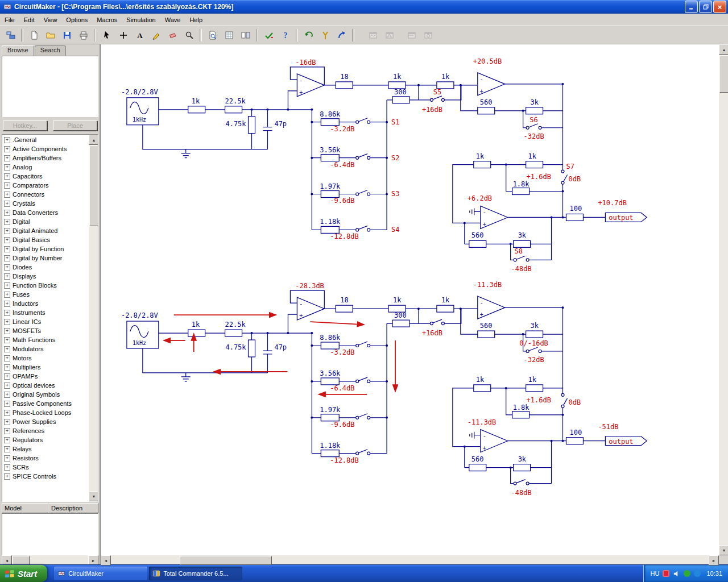  What do you see at coordinates (46, 267) in the screenshot?
I see `tree-item: Diodes` at bounding box center [46, 267].